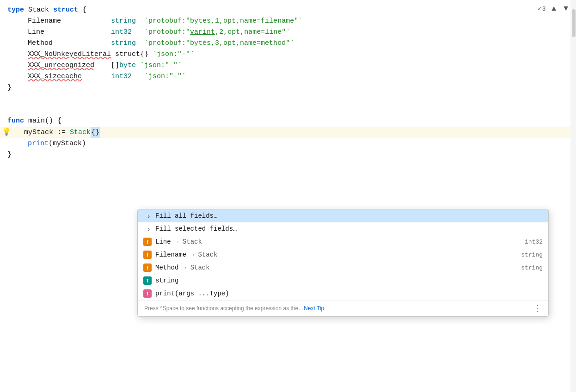 The height and width of the screenshot is (392, 576). I want to click on ac-footer-text: Press ^Space to see functions accepting …, so click(234, 308).